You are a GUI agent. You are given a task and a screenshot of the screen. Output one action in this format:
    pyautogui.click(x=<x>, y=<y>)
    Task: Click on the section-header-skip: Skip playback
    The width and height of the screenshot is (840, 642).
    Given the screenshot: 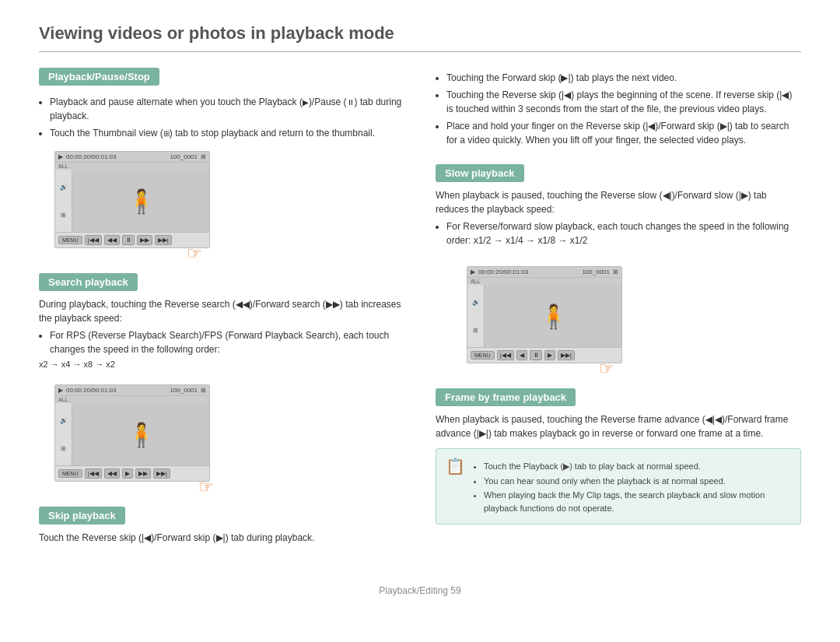 What is the action you would take?
    pyautogui.click(x=82, y=515)
    